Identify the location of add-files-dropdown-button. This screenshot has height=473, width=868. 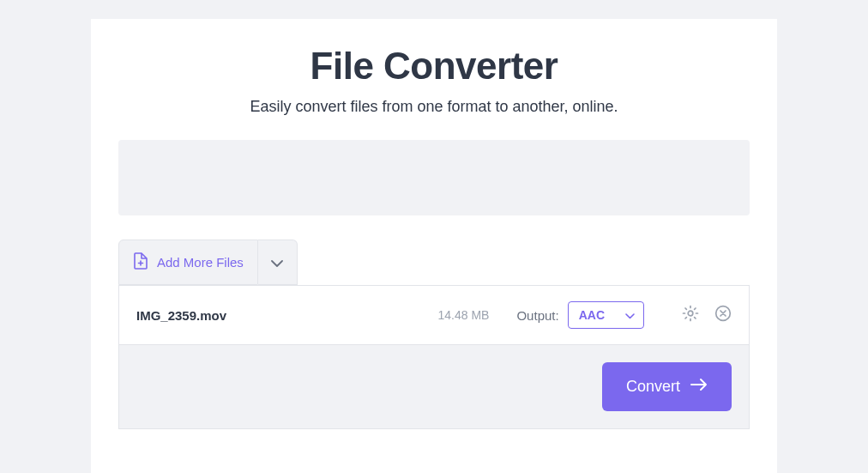
(278, 263).